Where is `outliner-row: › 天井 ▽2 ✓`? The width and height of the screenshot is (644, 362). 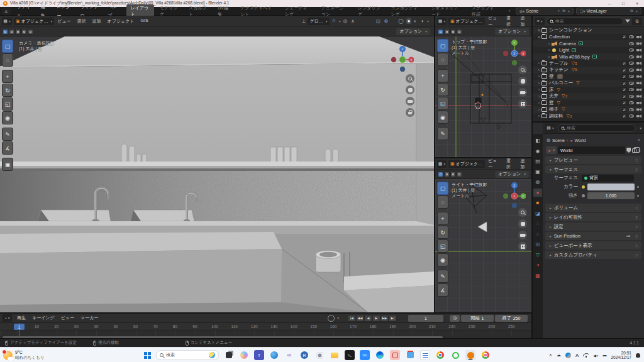
outliner-row: › 天井 ▽2 ✓ is located at coordinates (589, 97).